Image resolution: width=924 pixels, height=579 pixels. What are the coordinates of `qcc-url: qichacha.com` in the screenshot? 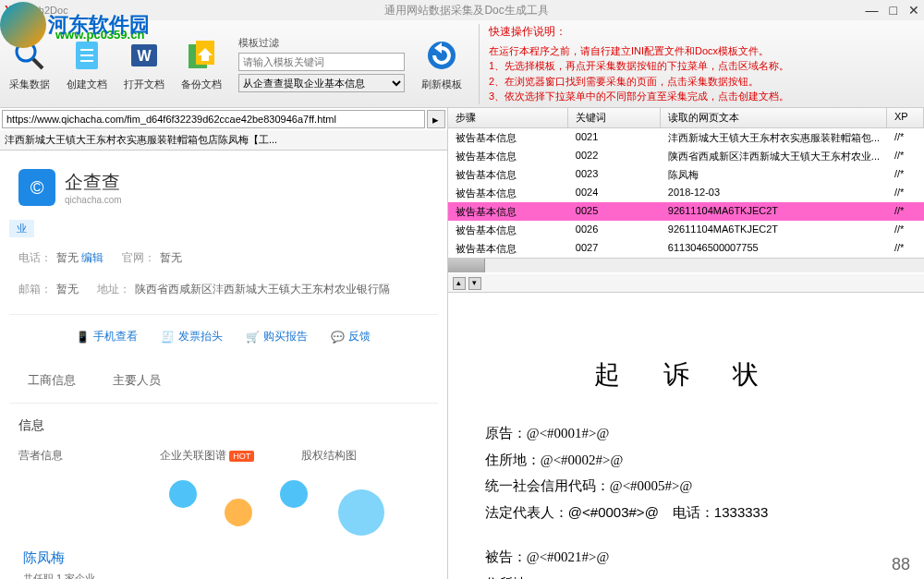 It's located at (93, 199).